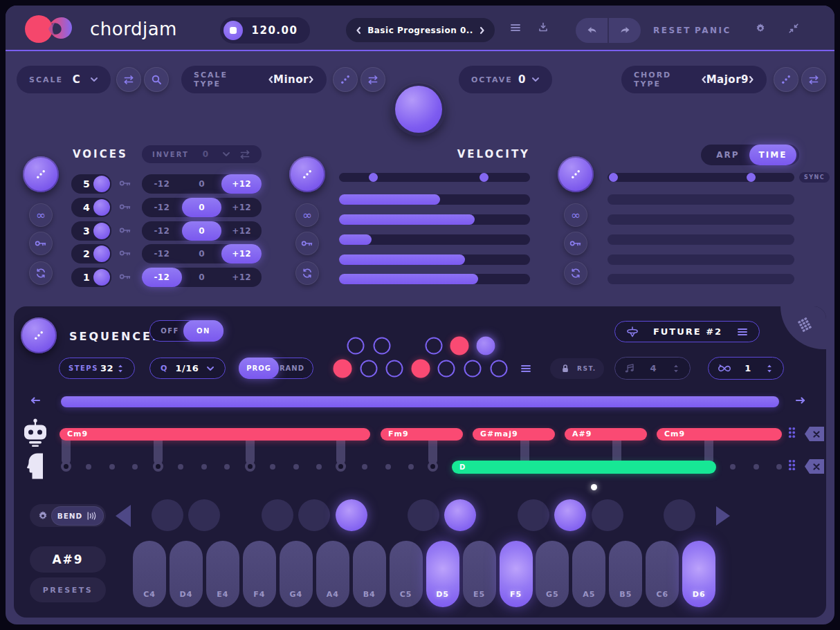  What do you see at coordinates (129, 80) in the screenshot?
I see `scale-swap-button` at bounding box center [129, 80].